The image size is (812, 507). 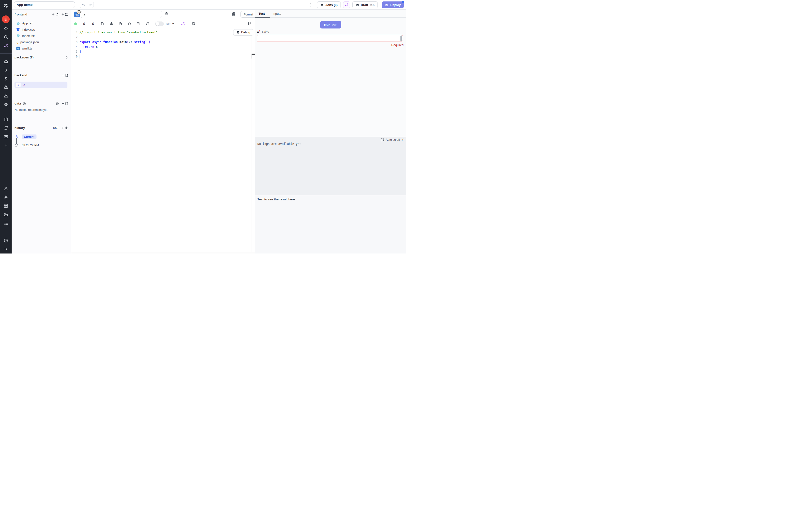 What do you see at coordinates (6, 197) in the screenshot?
I see `rail-item-settings` at bounding box center [6, 197].